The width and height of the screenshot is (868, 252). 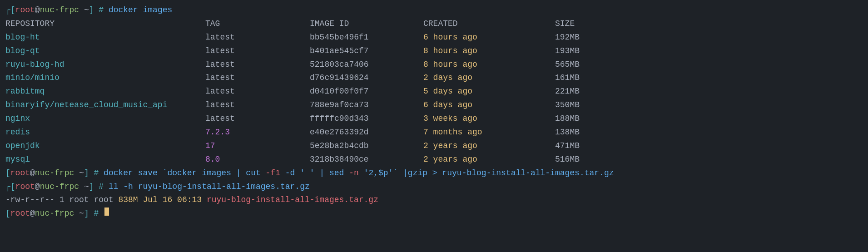 What do you see at coordinates (96, 214) in the screenshot?
I see `prompt-hash-4: #` at bounding box center [96, 214].